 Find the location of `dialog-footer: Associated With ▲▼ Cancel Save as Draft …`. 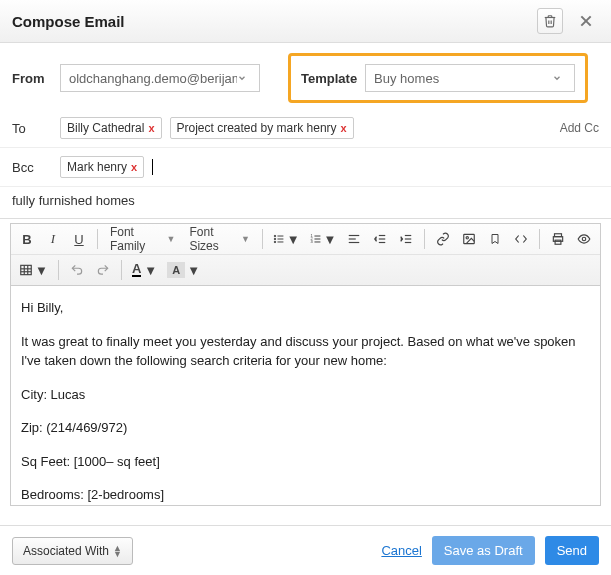

dialog-footer: Associated With ▲▼ Cancel Save as Draft … is located at coordinates (306, 550).